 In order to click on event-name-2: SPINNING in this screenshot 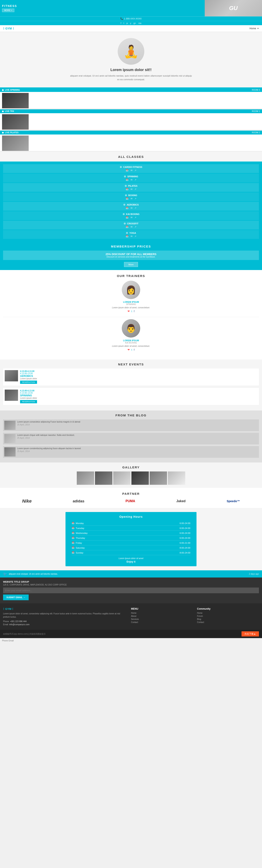, I will do `click(139, 396)`.